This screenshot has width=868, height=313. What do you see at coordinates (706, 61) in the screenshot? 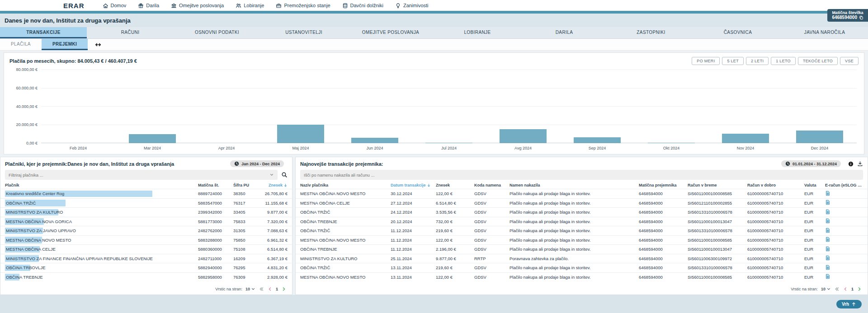
I see `range-button-po-meri: PO MERI` at bounding box center [706, 61].